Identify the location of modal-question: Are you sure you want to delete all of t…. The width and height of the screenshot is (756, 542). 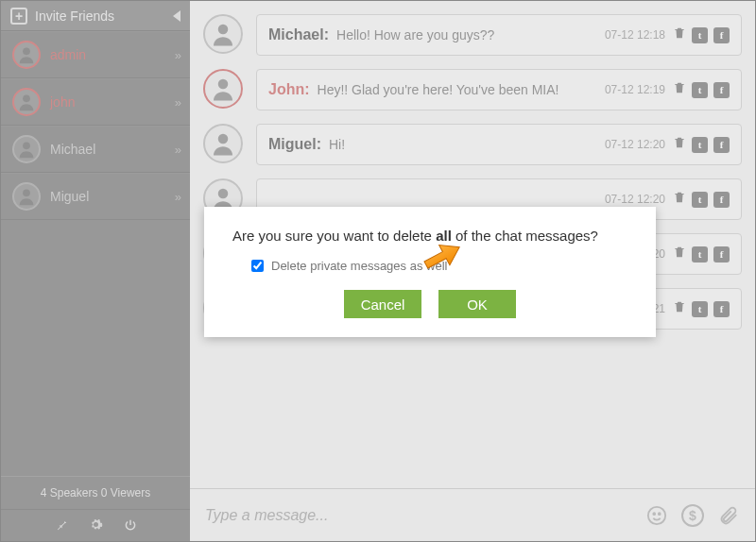
(430, 236).